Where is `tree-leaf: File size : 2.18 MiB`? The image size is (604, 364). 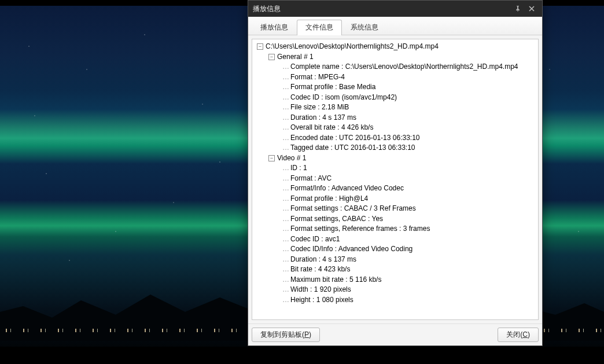
tree-leaf: File size : 2.18 MiB is located at coordinates (319, 108).